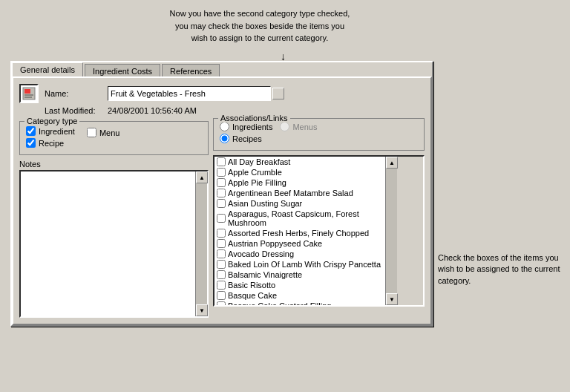 The width and height of the screenshot is (570, 392). Describe the element at coordinates (152, 111) in the screenshot. I see `last-modified-value: 24/08/2001 10:56:40 AM` at that location.